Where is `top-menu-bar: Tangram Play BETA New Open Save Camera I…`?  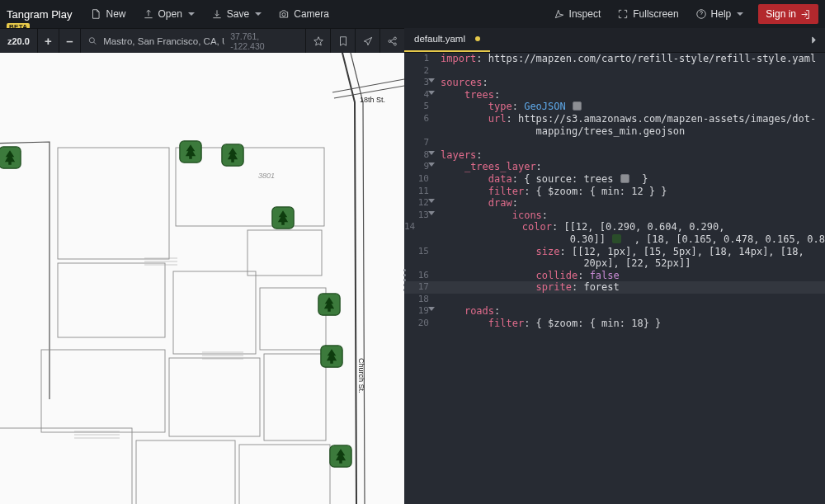
top-menu-bar: Tangram Play BETA New Open Save Camera I… is located at coordinates (412, 14).